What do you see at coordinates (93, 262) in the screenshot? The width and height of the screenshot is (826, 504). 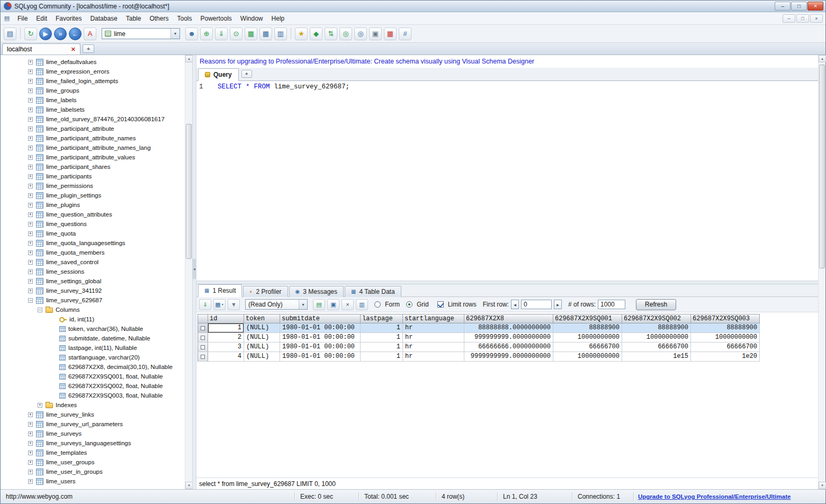 I see `tree-item: lime_saved_control` at bounding box center [93, 262].